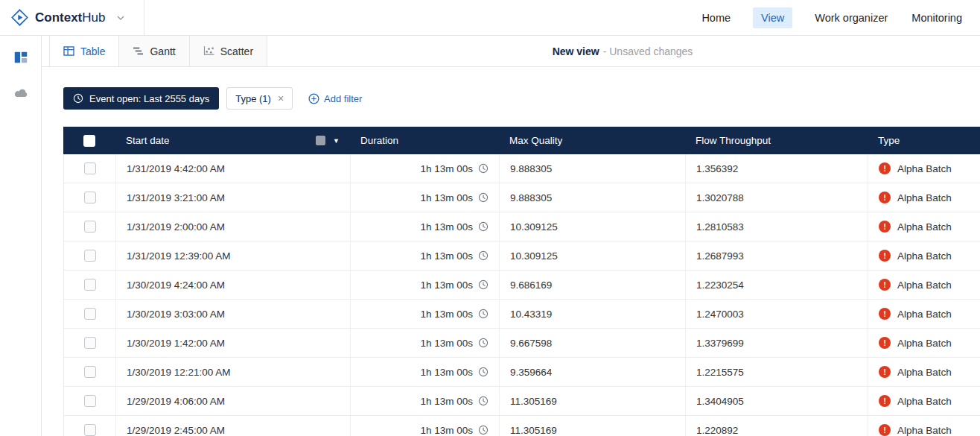 This screenshot has height=436, width=980. Describe the element at coordinates (511, 51) in the screenshot. I see `view-tab-bar: Table Gantt` at that location.